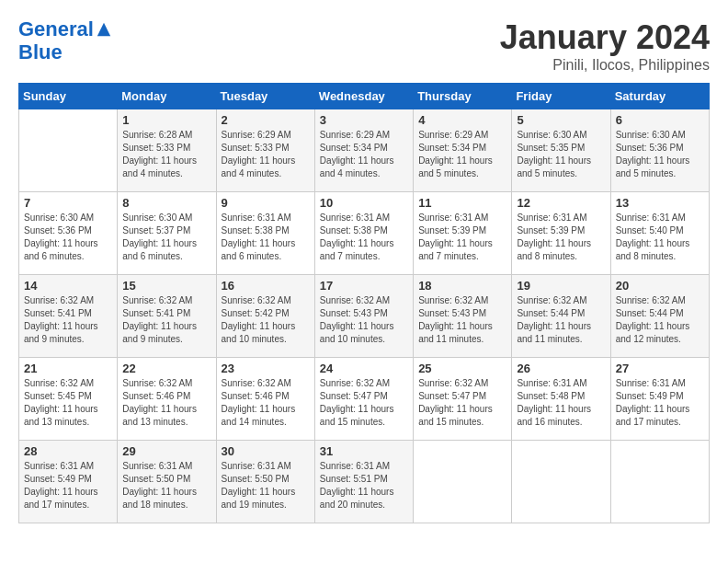 The height and width of the screenshot is (563, 728). What do you see at coordinates (462, 368) in the screenshot?
I see `day-number: 25` at bounding box center [462, 368].